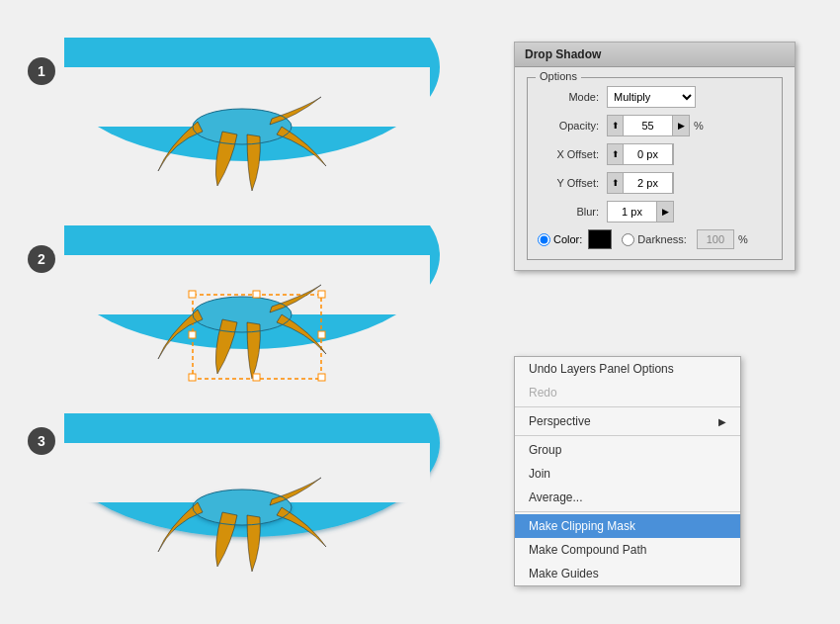  I want to click on menu-item-make-guides: Make Guides, so click(628, 574).